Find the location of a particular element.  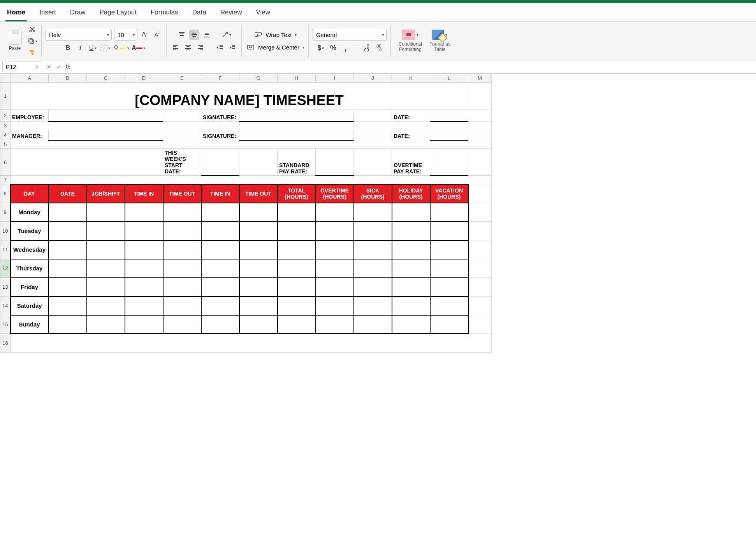

tab-page-layout: Page Layout is located at coordinates (118, 14).